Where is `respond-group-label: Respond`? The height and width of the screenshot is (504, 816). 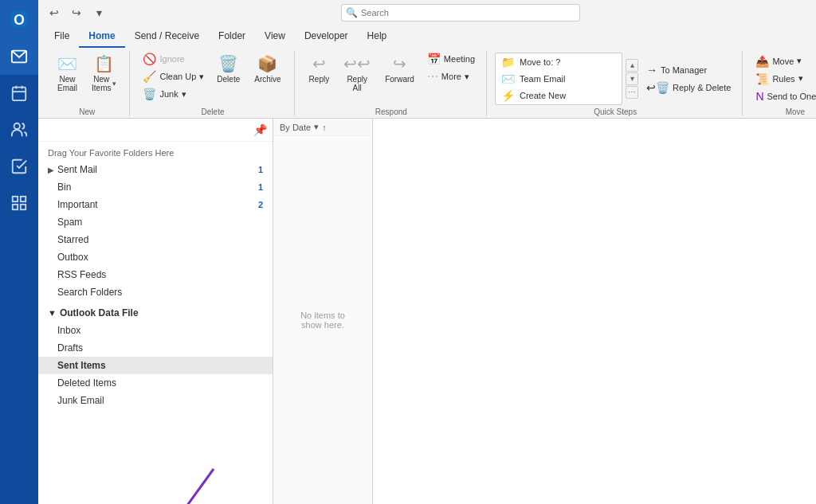
respond-group-label: Respond is located at coordinates (391, 111).